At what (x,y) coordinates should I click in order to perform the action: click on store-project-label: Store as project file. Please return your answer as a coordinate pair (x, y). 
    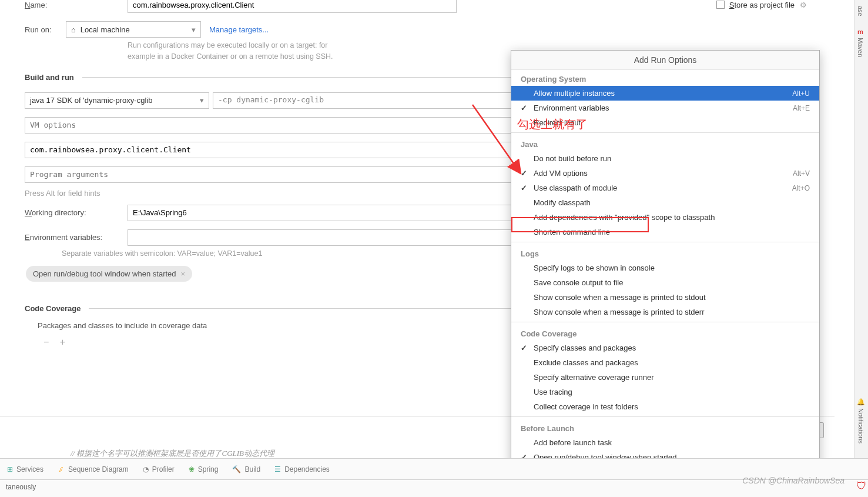
    Looking at the image, I should click on (762, 5).